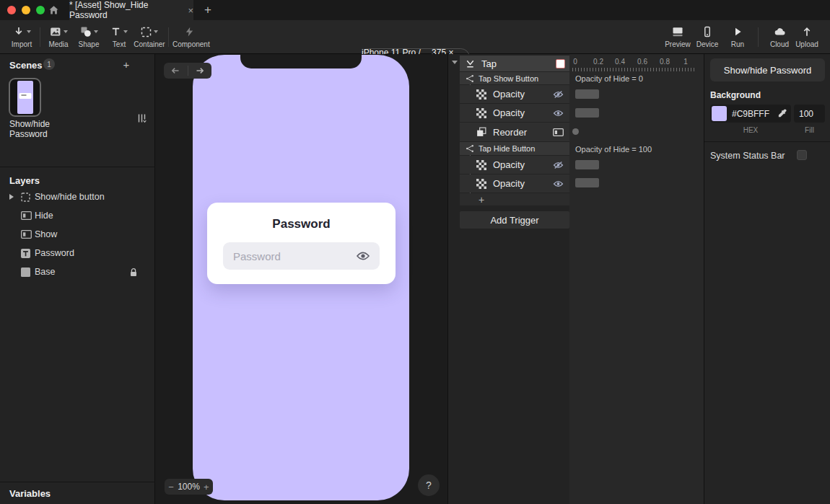  What do you see at coordinates (735, 95) in the screenshot?
I see `background-section-label: Background` at bounding box center [735, 95].